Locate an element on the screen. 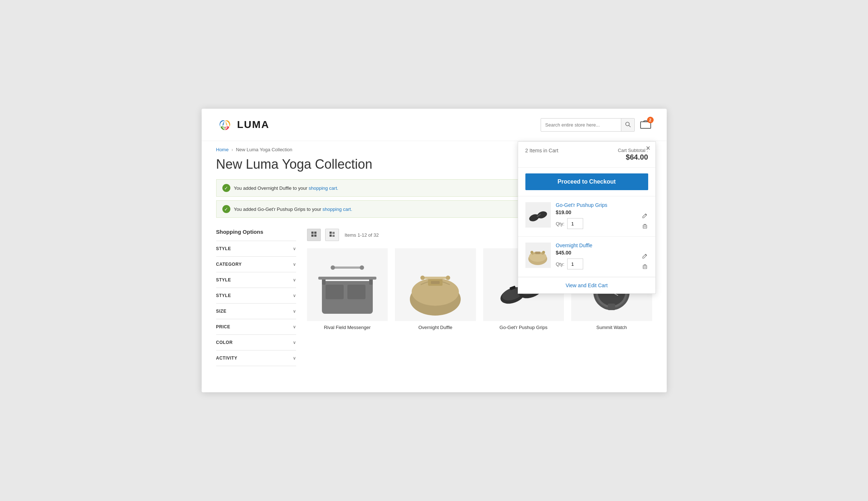 Image resolution: width=868 pixels, height=501 pixels. filter-category: CATEGORY ∨ is located at coordinates (256, 265).